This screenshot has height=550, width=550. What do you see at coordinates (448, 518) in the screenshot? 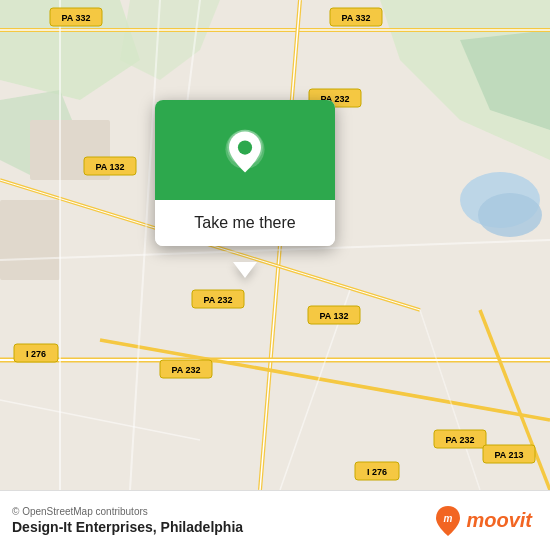
I see `svg-text: m` at bounding box center [448, 518].